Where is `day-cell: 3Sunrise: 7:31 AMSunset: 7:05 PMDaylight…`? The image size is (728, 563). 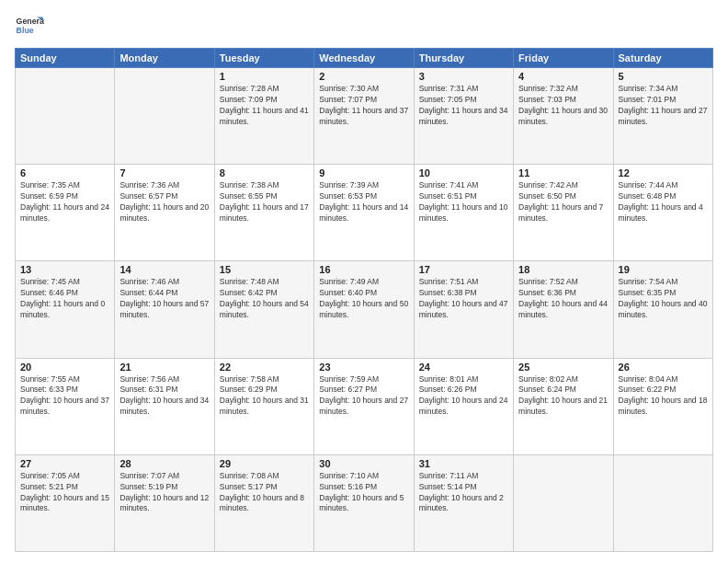
day-cell: 3Sunrise: 7:31 AMSunset: 7:05 PMDaylight… is located at coordinates (463, 116).